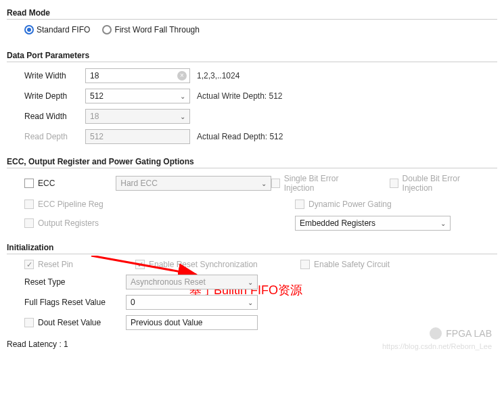  I want to click on ecc-pipeline-label: ECC Pipeline Reg, so click(70, 204).